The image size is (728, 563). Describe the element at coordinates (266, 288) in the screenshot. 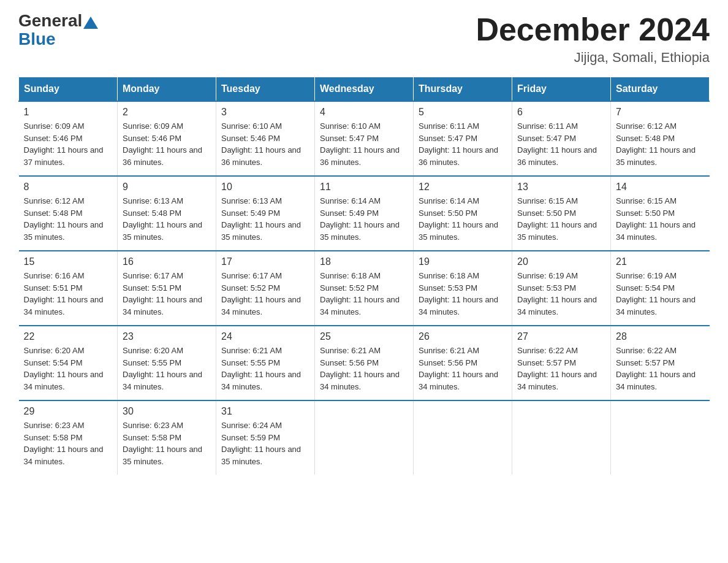

I see `calendar-cell: 17 Sunrise: 6:17 AM Sunset: 5:52 PM Dayl…` at that location.